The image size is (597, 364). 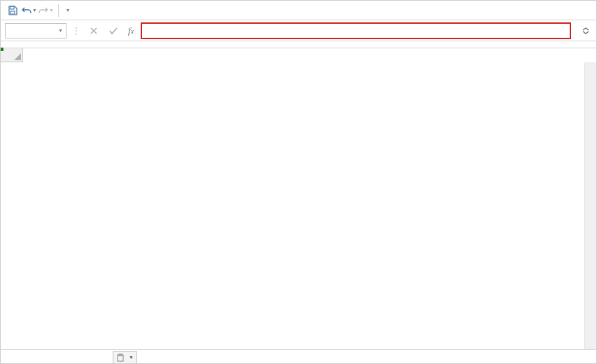 What do you see at coordinates (131, 31) in the screenshot?
I see `insert-function-button: fx` at bounding box center [131, 31].